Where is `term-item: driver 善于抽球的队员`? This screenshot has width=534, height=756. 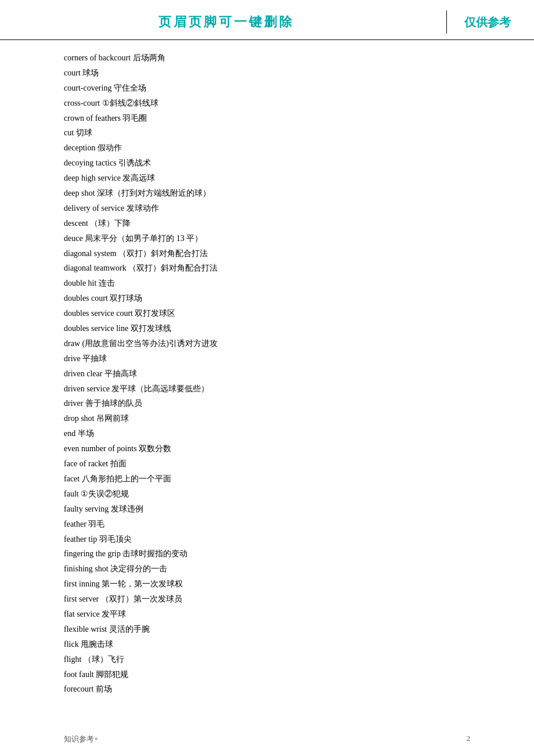
term-item: driver 善于抽球的队员 is located at coordinates (267, 404).